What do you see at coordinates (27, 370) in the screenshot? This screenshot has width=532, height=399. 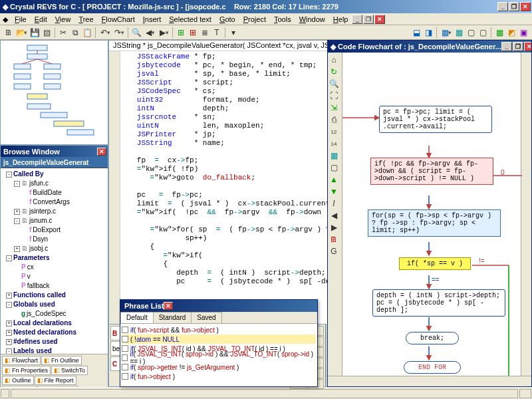 I see `browse-tab-fn-properties: ◧Fn Properties` at bounding box center [27, 370].